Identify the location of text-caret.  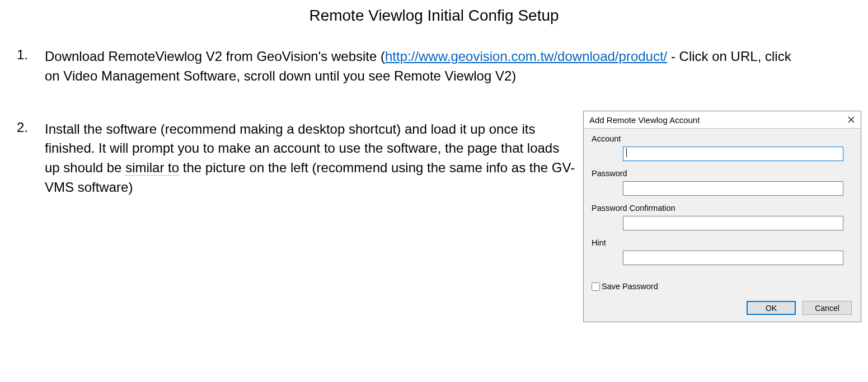
(627, 153).